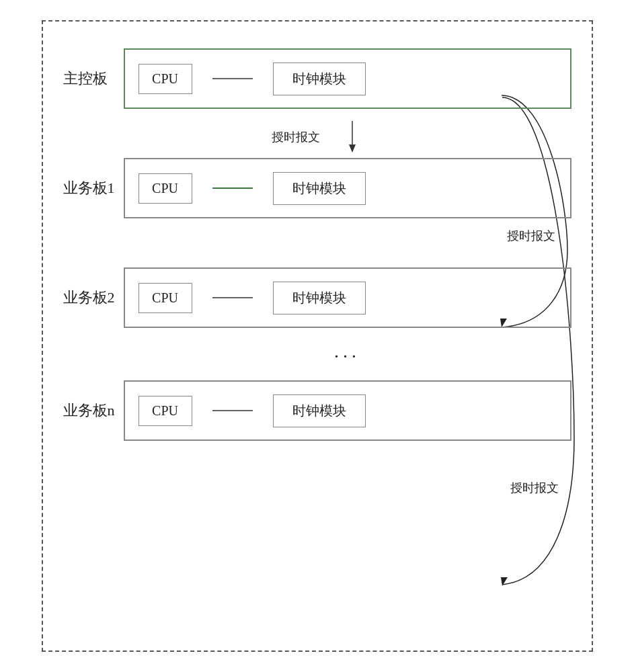 This screenshot has height=672, width=634. What do you see at coordinates (348, 411) in the screenshot?
I see `service-board-n-box: CPU 时钟模块` at bounding box center [348, 411].